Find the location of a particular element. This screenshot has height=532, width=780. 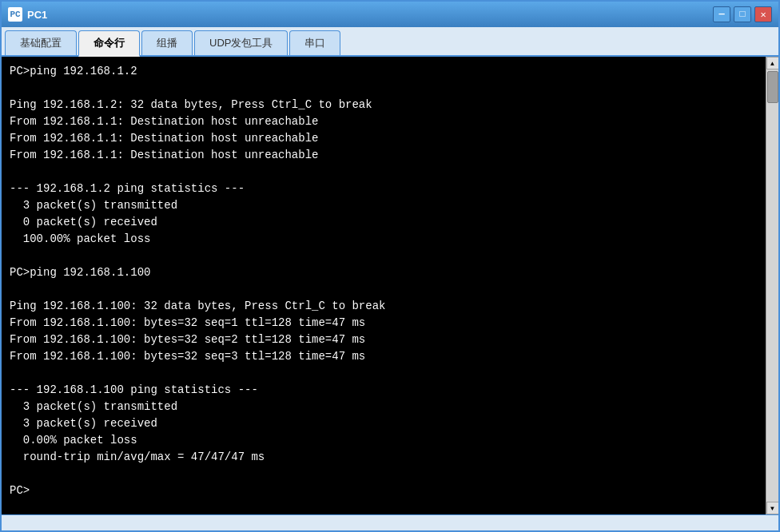

status-bar is located at coordinates (390, 522).